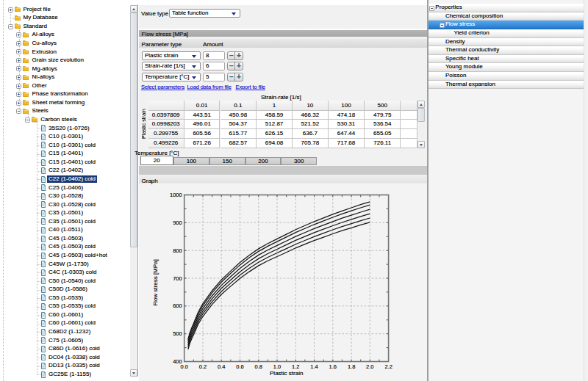  Describe the element at coordinates (351, 367) in the screenshot. I see `svg-text: 1.8` at that location.